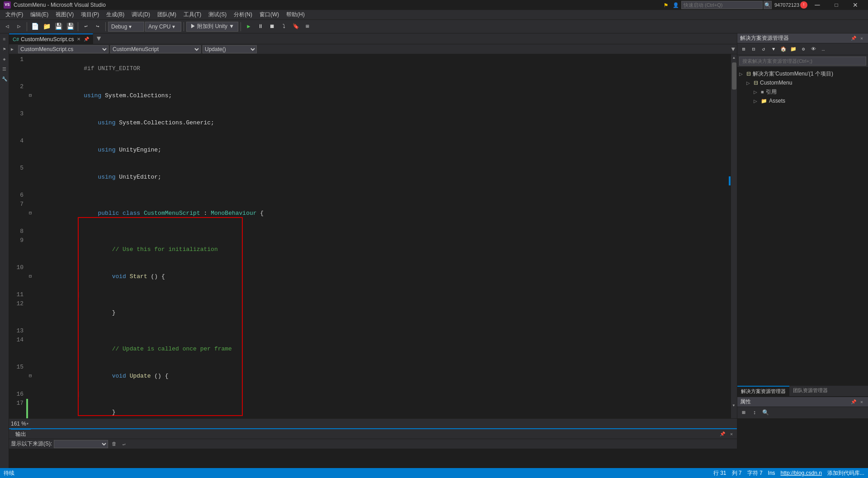 The image size is (868, 478). What do you see at coordinates (854, 402) in the screenshot?
I see `props-pin-btn: 📌` at bounding box center [854, 402].